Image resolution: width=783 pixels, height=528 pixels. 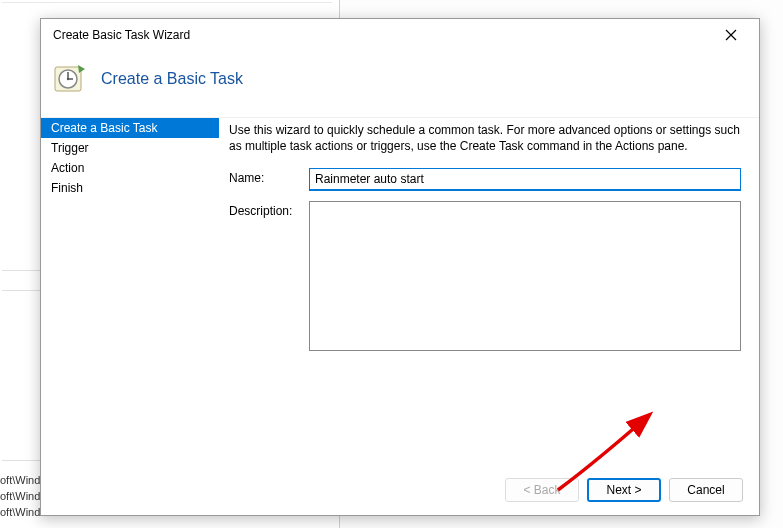 I want to click on back-button: < Back, so click(x=542, y=490).